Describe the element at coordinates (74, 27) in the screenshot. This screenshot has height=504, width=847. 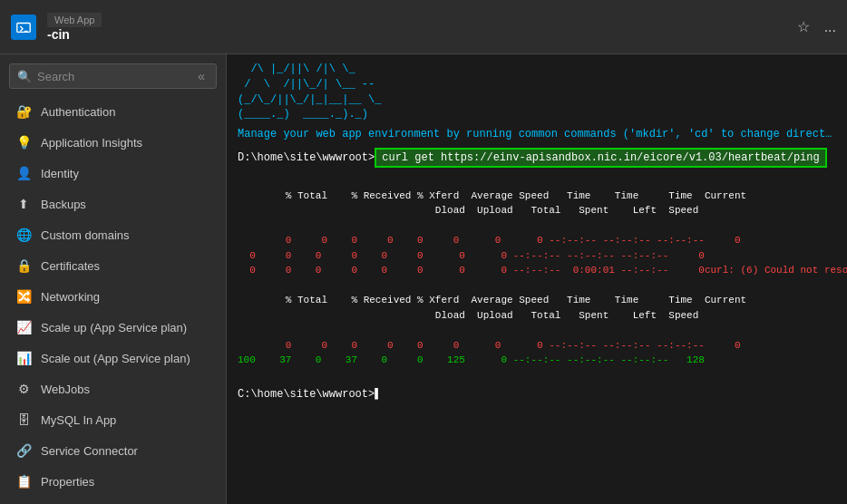
I see `title-block: Web App -cin` at that location.